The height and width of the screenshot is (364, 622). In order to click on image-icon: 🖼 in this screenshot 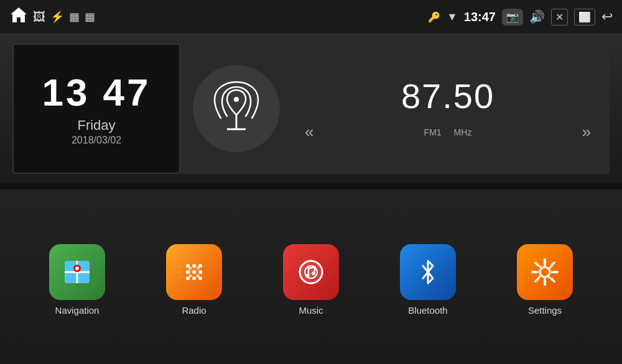, I will do `click(39, 17)`.